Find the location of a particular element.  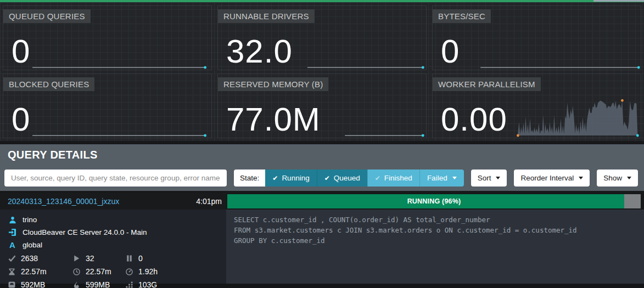

resource-group: global is located at coordinates (32, 245).